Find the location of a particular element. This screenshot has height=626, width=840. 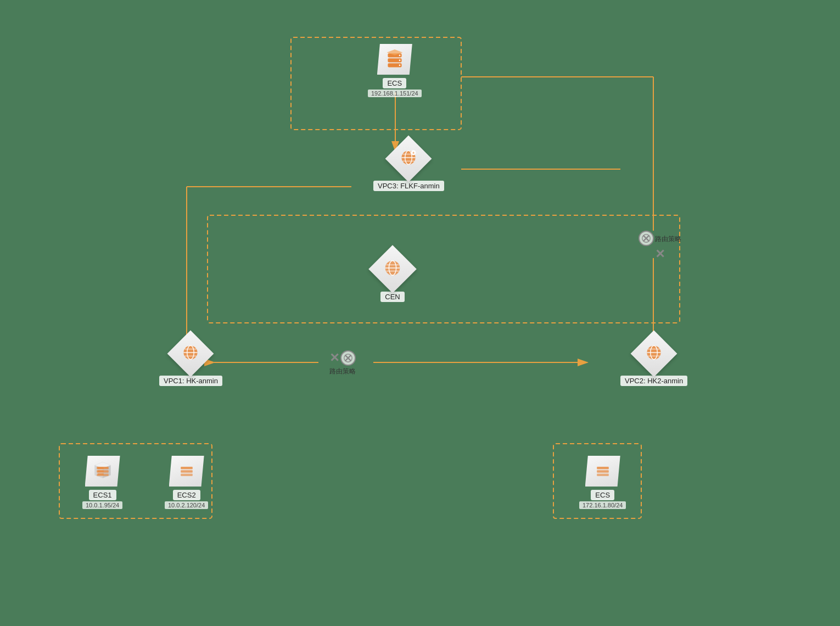

vpc1-label: VPC1: HK-anmin is located at coordinates (191, 381).